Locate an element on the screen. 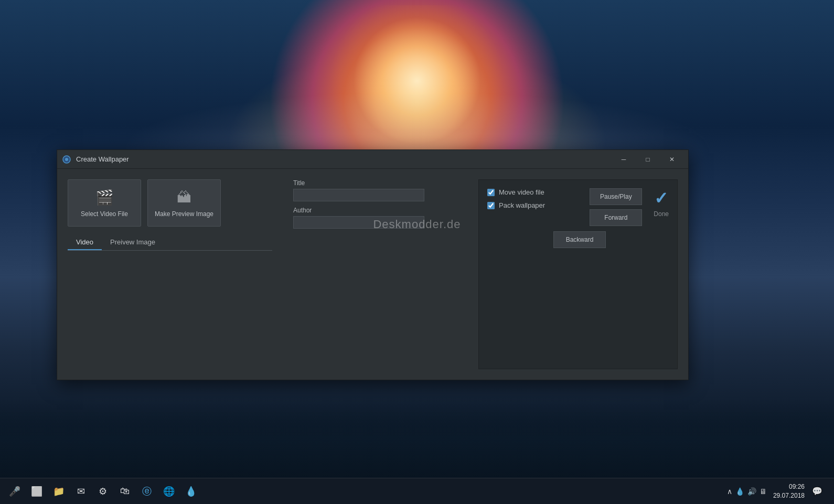 The width and height of the screenshot is (834, 504). taskbar: 🎤 ⬜ 📁 ✉ ⚙ 🛍 ⓔ 🌐 💧 ∧ 💧 🔊 🖥 09:26 29.07.20… is located at coordinates (417, 491).